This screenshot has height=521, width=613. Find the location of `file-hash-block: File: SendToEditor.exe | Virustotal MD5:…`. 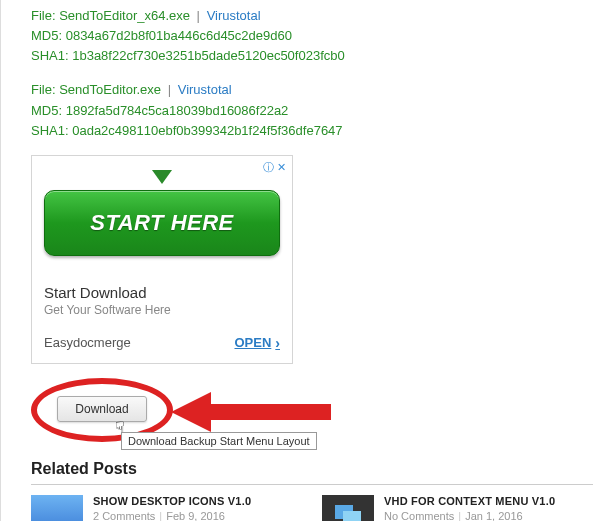

file-hash-block: File: SendToEditor.exe | Virustotal MD5:… is located at coordinates (322, 110).